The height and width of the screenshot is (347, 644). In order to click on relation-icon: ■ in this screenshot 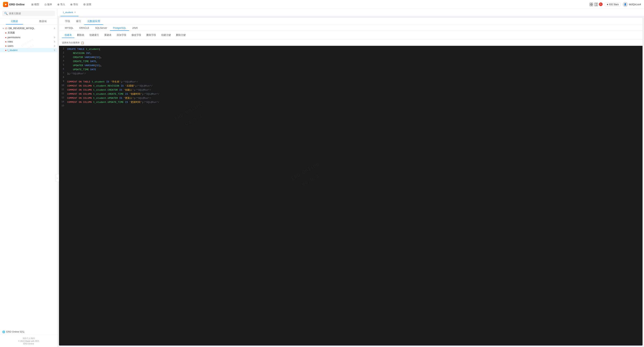, I will do `click(6, 33)`.